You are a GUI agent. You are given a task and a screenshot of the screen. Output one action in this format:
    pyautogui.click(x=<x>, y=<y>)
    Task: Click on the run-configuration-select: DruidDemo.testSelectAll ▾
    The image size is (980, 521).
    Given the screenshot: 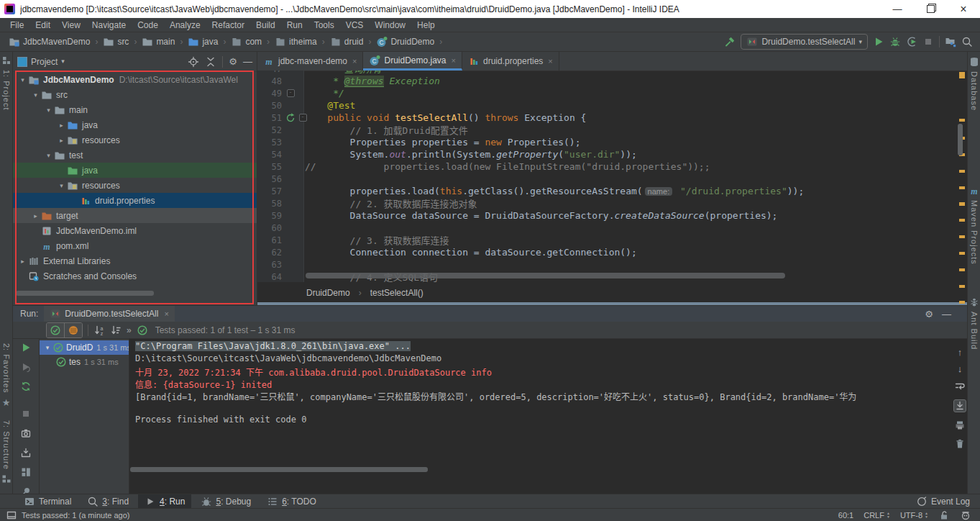 What is the action you would take?
    pyautogui.click(x=804, y=42)
    